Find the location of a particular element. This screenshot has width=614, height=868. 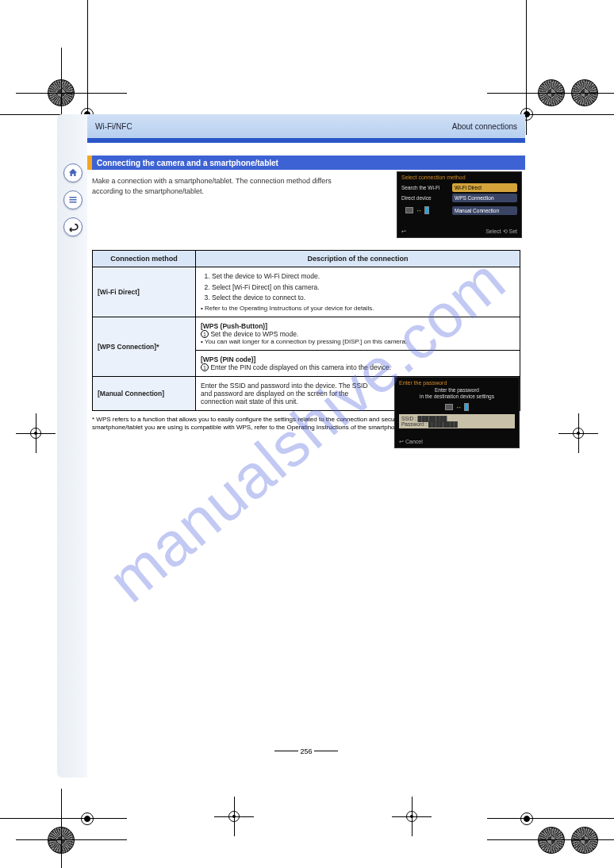

row-wifi-direct-desc: Set the device to Wi-Fi Direct mode. Sel… is located at coordinates (359, 292).